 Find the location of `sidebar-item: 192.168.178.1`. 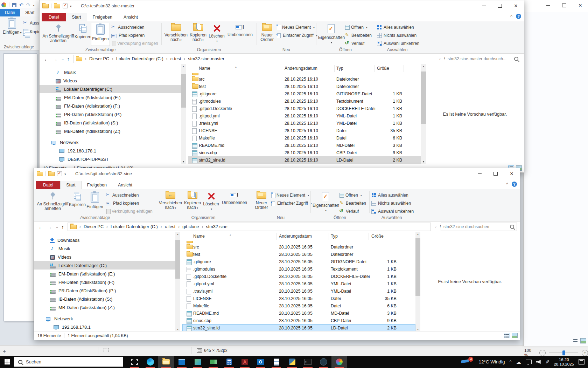

sidebar-item: 192.168.178.1 is located at coordinates (110, 151).